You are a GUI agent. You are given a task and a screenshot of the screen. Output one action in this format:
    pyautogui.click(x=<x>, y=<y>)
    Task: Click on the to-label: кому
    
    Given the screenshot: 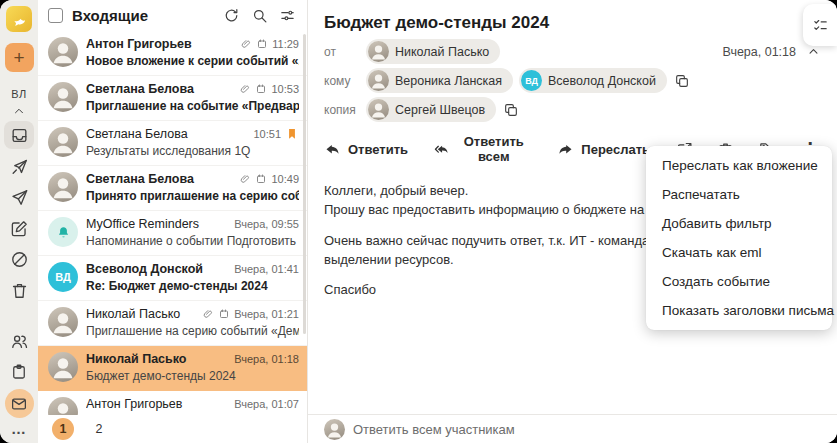 What is the action you would take?
    pyautogui.click(x=345, y=81)
    